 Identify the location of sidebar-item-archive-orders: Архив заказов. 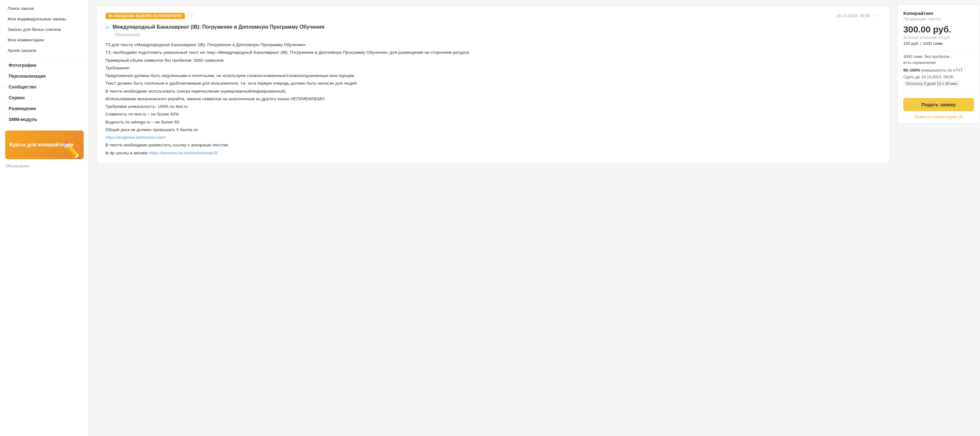
(44, 50).